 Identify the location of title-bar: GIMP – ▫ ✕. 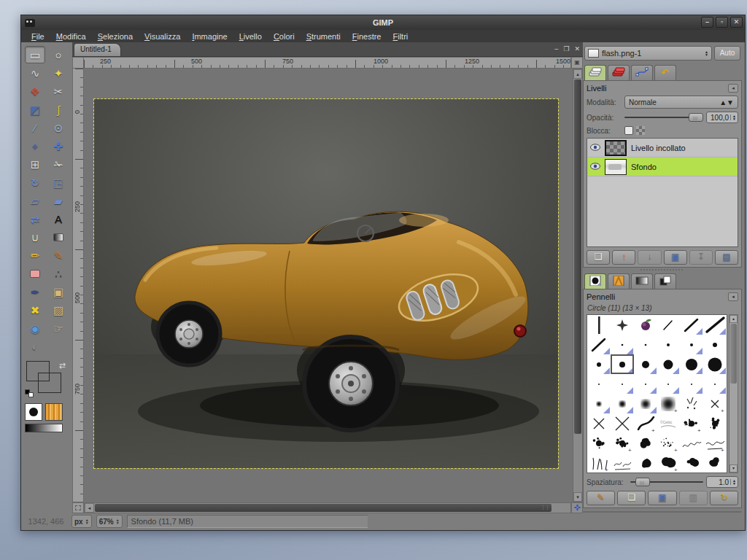
(383, 23).